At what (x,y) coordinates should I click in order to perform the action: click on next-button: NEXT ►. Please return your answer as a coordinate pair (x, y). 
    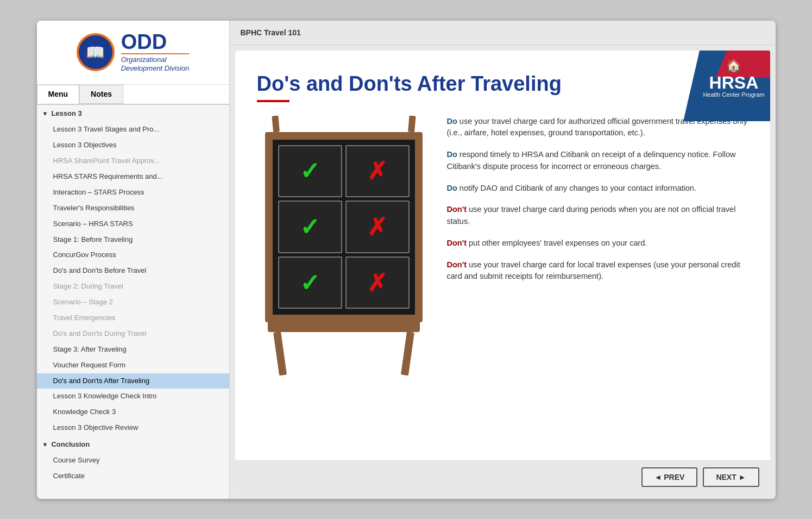
    Looking at the image, I should click on (731, 477).